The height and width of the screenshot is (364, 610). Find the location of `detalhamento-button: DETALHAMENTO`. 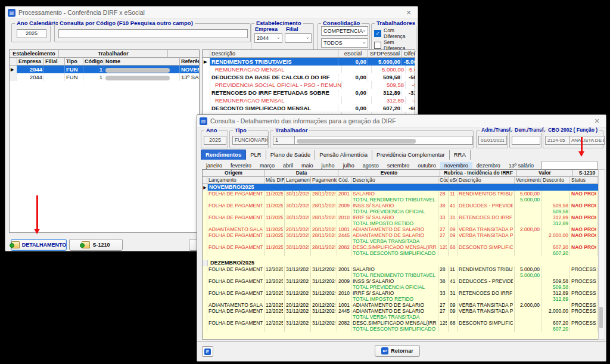

detalhamento-button: DETALHAMENTO is located at coordinates (39, 245).